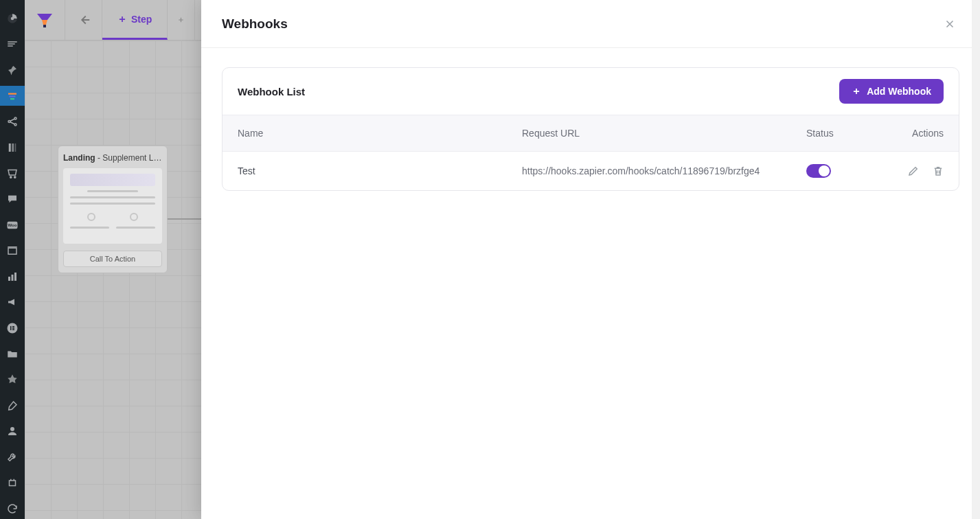  Describe the element at coordinates (926, 171) in the screenshot. I see `cell-actions` at that location.